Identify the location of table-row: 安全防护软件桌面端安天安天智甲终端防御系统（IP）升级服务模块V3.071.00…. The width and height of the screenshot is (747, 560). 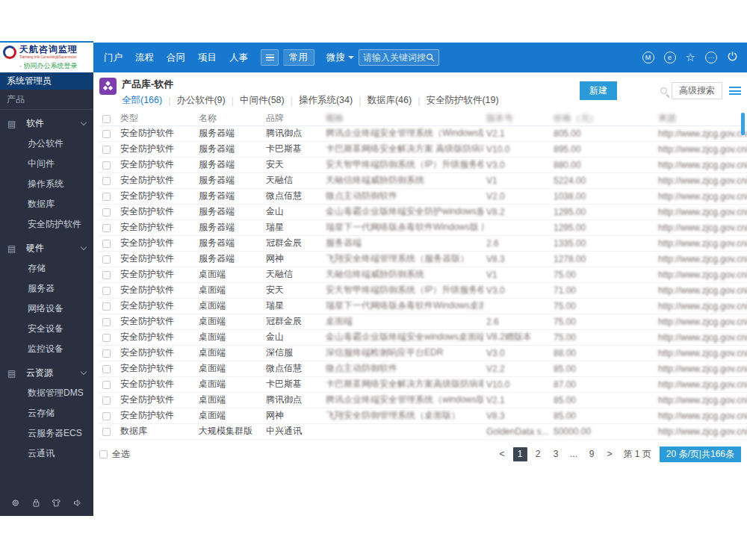
(423, 290).